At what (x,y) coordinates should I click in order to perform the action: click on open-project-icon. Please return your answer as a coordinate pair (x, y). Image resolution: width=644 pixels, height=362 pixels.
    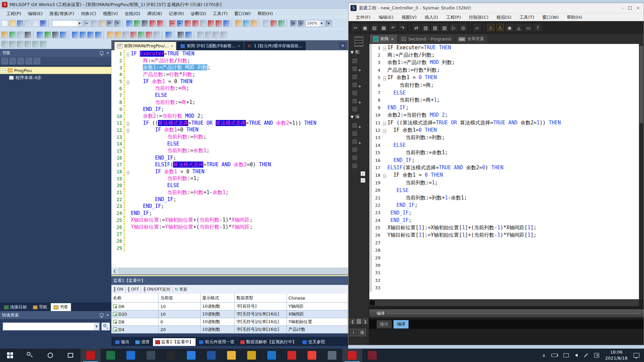
    Looking at the image, I should click on (12, 23).